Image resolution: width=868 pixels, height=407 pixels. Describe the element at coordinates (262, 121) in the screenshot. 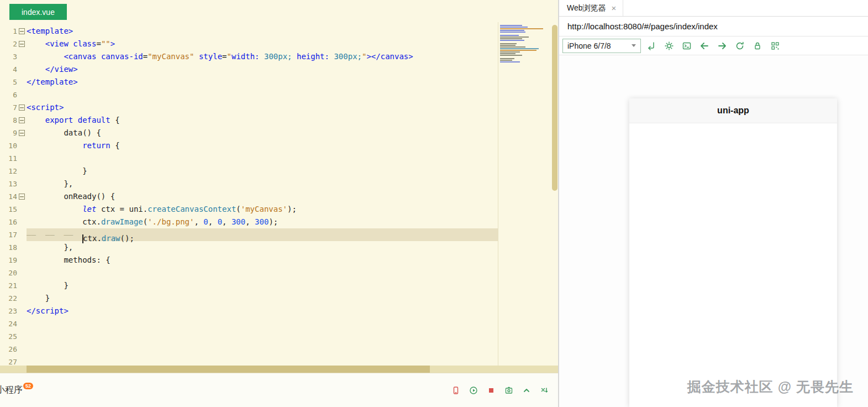

I see `code-text: export default {` at that location.